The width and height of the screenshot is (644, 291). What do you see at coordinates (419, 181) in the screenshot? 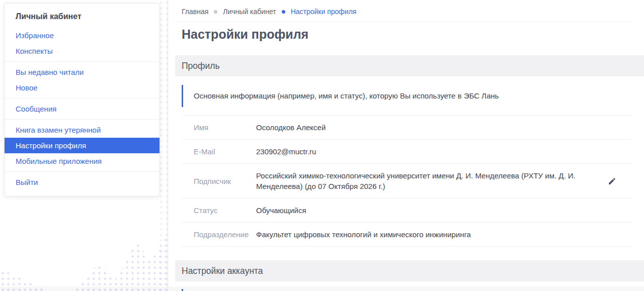
I see `row-value: Российский химико-технологический универ…` at bounding box center [419, 181].